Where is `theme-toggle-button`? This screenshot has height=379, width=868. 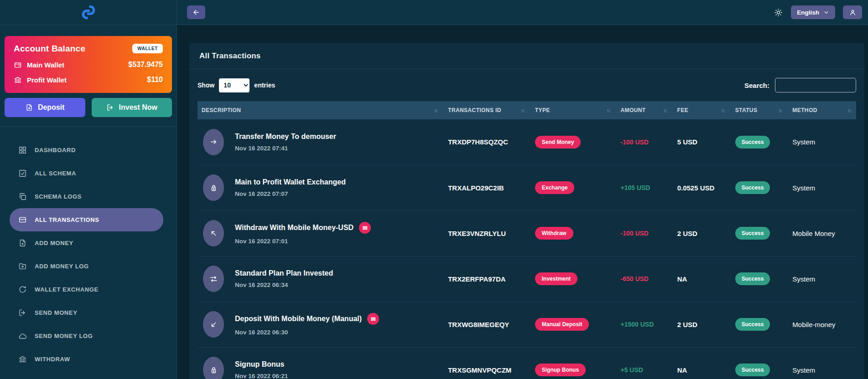 theme-toggle-button is located at coordinates (778, 13).